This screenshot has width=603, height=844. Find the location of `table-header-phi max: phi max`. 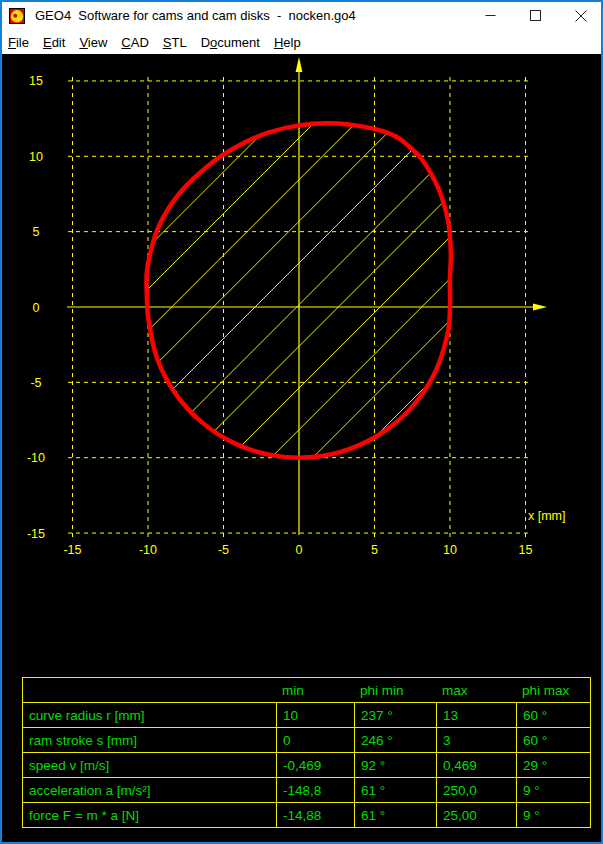

table-header-phi max: phi max is located at coordinates (553, 690).